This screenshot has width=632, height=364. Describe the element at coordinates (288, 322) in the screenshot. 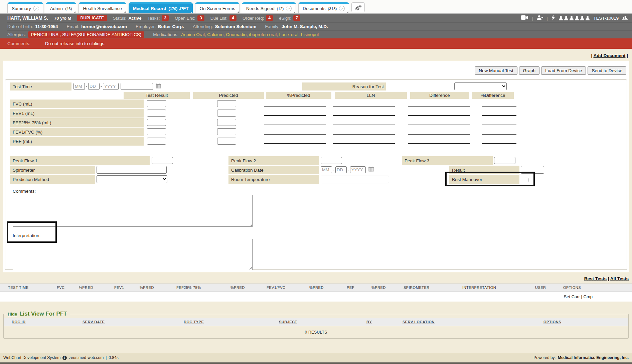

I see `sort-subject: SUBJECT` at that location.